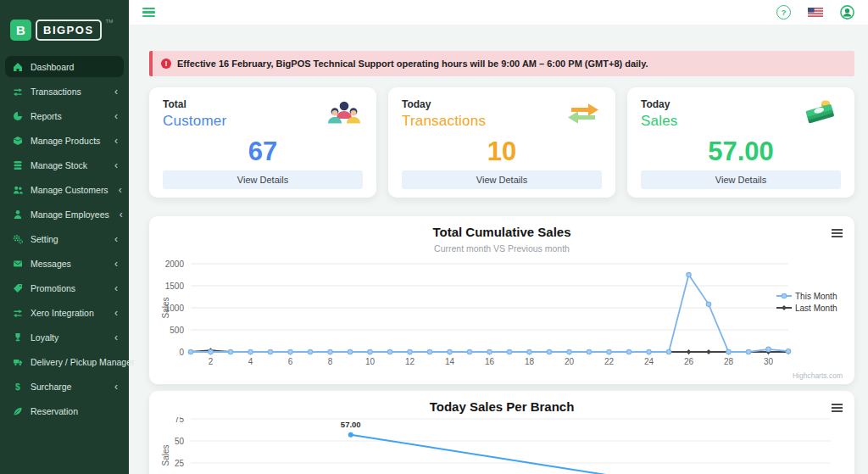 The width and height of the screenshot is (868, 474). I want to click on sidebar-item-dashboard: Dashboard, so click(64, 66).